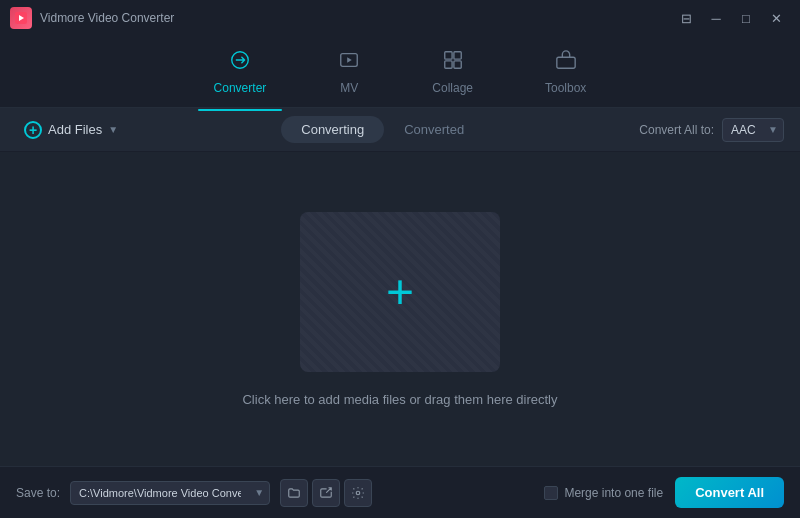 This screenshot has height=518, width=800. Describe the element at coordinates (349, 63) in the screenshot. I see `mv-icon` at that location.